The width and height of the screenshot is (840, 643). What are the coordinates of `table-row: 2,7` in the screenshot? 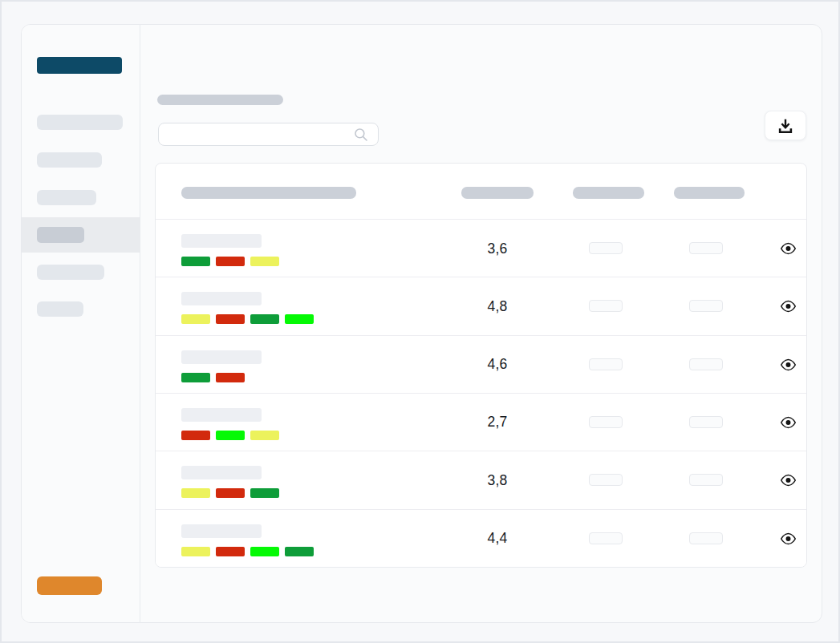 It's located at (481, 423).